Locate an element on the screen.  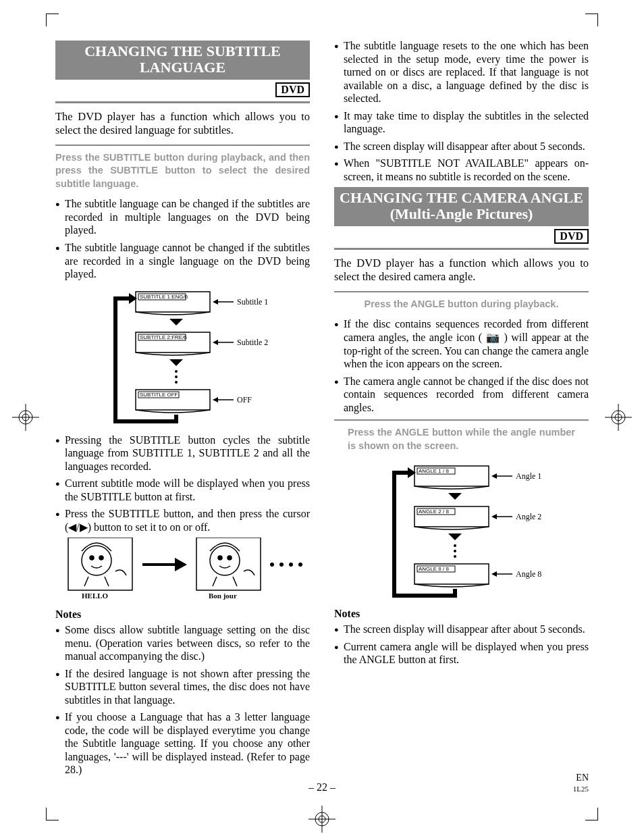
angle-cycle-diagram: ANGLE 1 / 8 ANGLE 2 / 8 ANGLE 8 / 8 is located at coordinates (462, 530).